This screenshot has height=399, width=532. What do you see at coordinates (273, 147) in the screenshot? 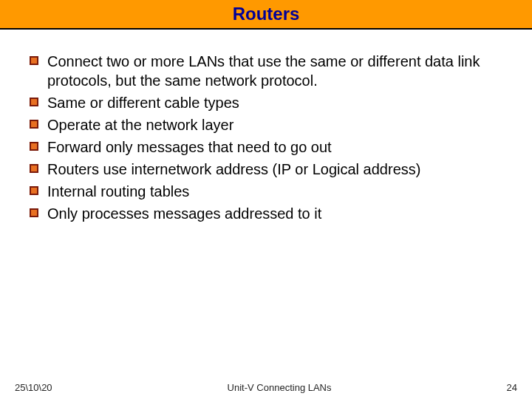
I see `list-item: Forward only messages that need to go ou…` at bounding box center [273, 147].